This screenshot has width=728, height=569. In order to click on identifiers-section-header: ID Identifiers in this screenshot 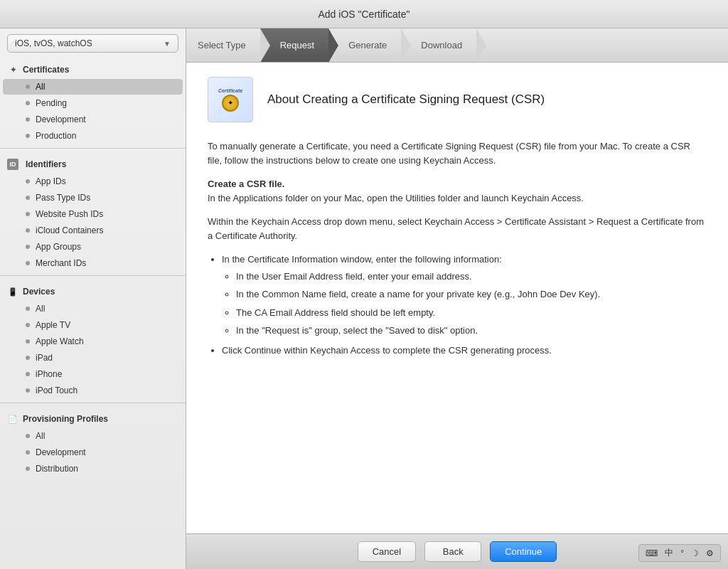, I will do `click(92, 163)`.